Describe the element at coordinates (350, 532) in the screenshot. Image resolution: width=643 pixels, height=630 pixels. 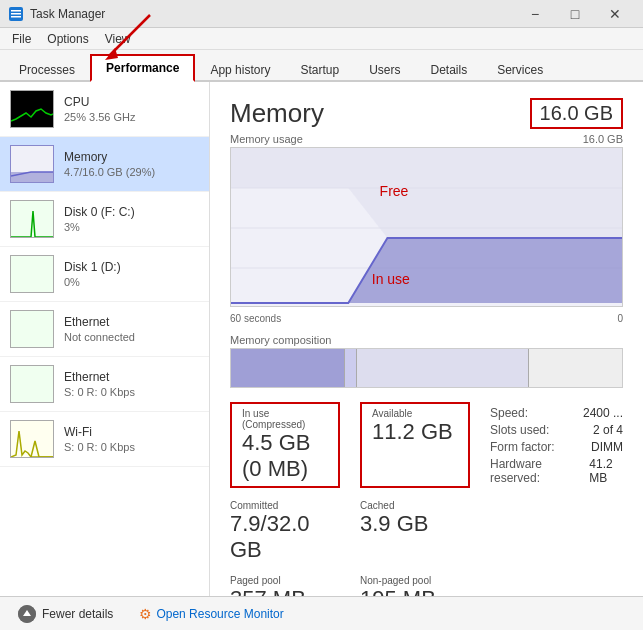
I see `middle-stats-row: Committed 7.9/32.0 GB Cached 3.9 GB` at that location.